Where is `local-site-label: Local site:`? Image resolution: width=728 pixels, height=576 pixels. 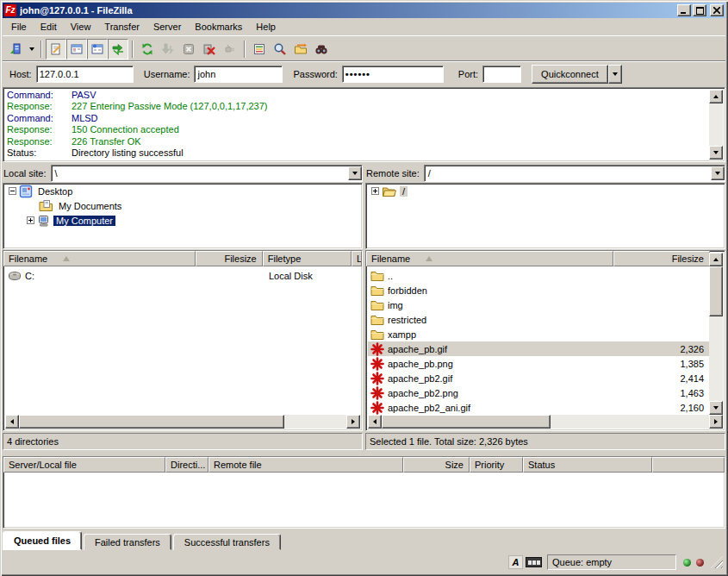 local-site-label: Local site: is located at coordinates (25, 173).